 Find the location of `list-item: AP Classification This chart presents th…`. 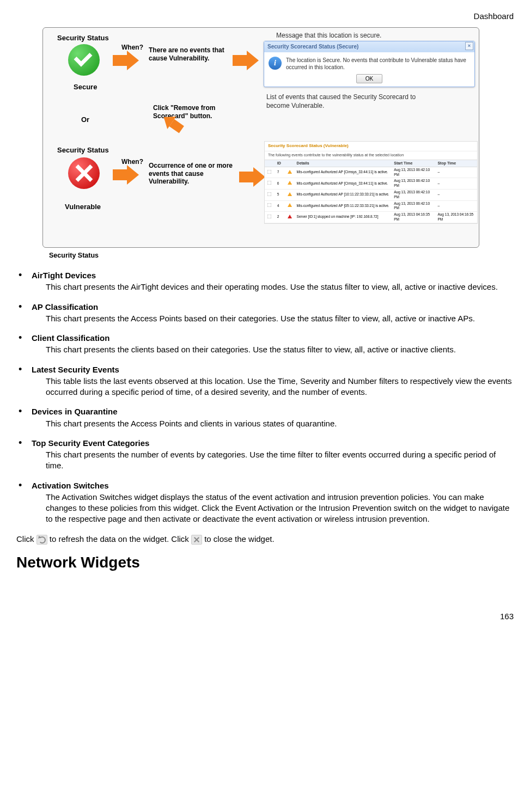

list-item: AP Classification This chart presents th… is located at coordinates (265, 313).